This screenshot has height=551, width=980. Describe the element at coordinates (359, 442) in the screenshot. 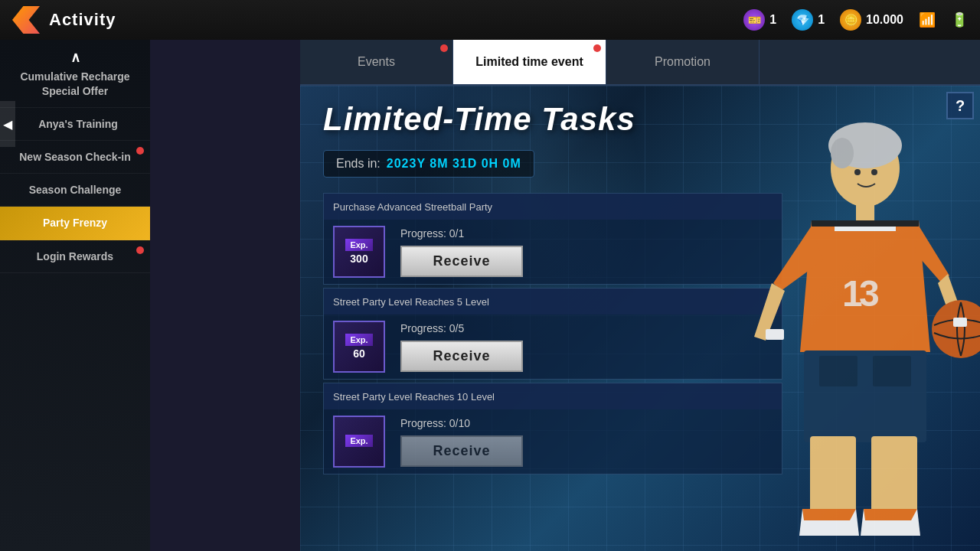

I see `reward-box: Exp.` at that location.